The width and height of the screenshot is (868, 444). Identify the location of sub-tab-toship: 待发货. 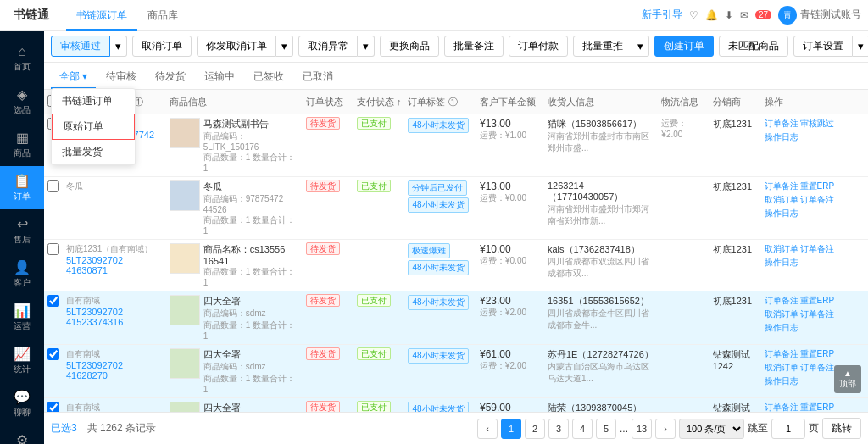
(170, 78).